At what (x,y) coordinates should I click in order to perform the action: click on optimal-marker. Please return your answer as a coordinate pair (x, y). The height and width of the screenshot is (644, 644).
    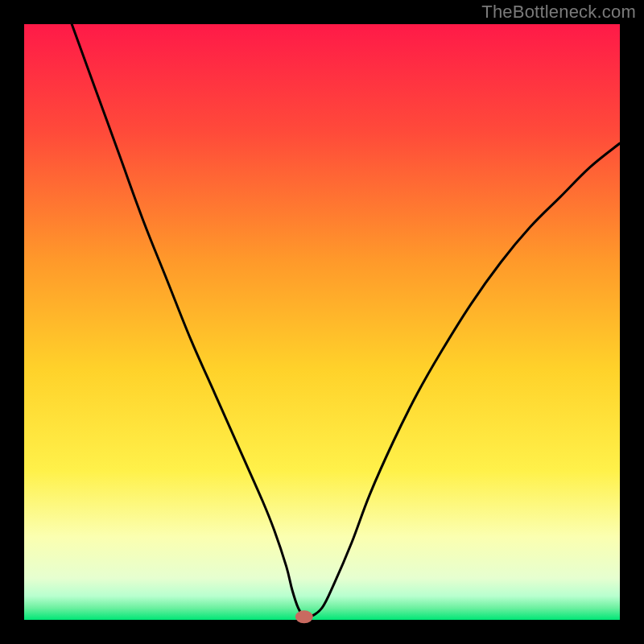
    Looking at the image, I should click on (304, 617).